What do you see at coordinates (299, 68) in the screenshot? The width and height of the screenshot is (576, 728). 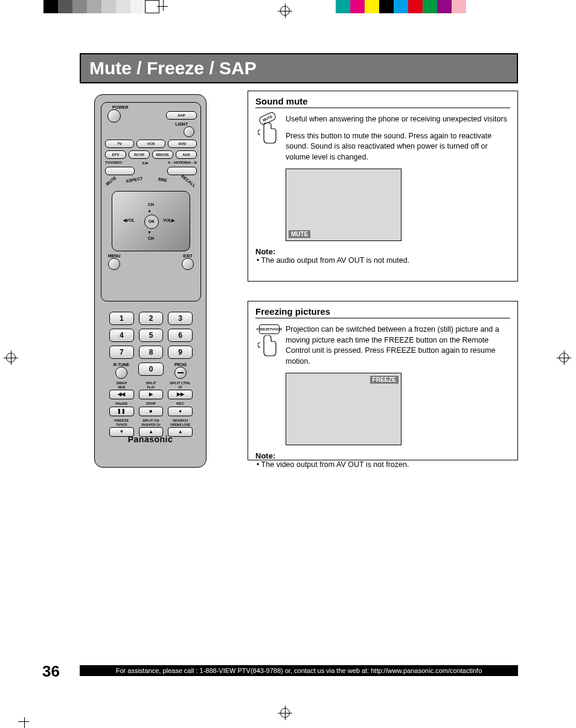 I see `page-title: Mute / Freeze / SAP` at bounding box center [299, 68].